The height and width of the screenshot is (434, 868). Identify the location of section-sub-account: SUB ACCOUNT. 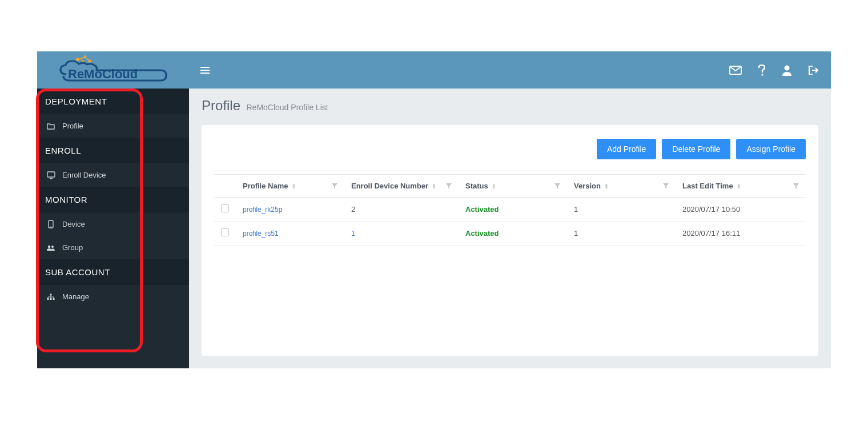
(113, 272).